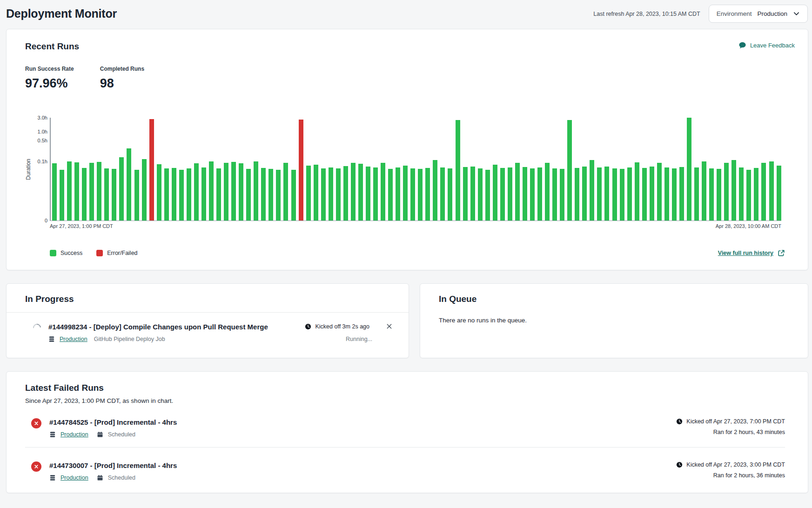 The image size is (812, 508). I want to click on leave-feedback-link: Leave Feedback, so click(767, 46).